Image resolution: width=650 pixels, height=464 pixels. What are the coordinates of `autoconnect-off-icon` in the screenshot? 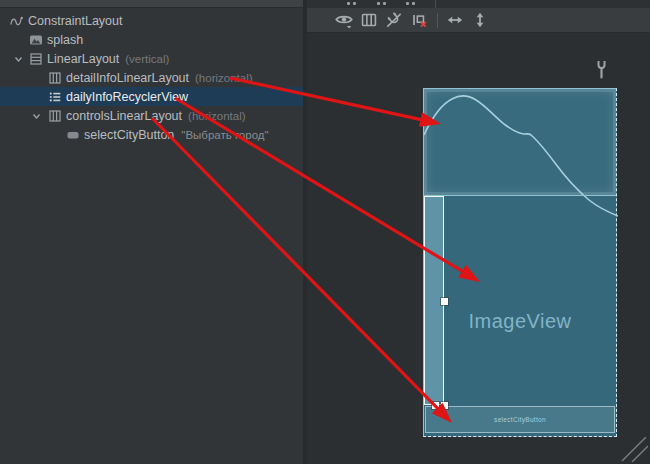 It's located at (394, 20).